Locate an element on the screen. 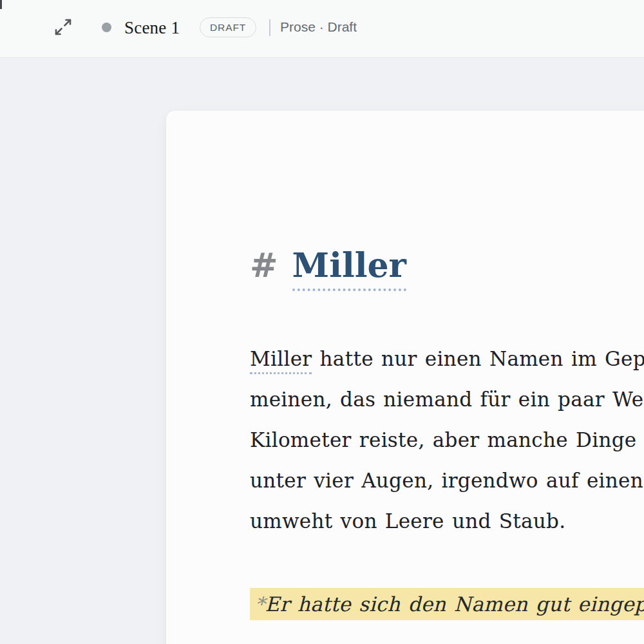 Image resolution: width=644 pixels, height=644 pixels. draft-status-badge: DRAFT is located at coordinates (228, 27).